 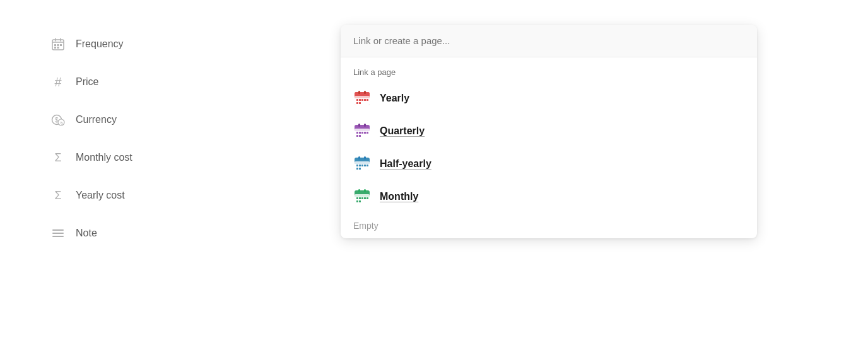 I want to click on empty-label: Empty, so click(x=549, y=226).